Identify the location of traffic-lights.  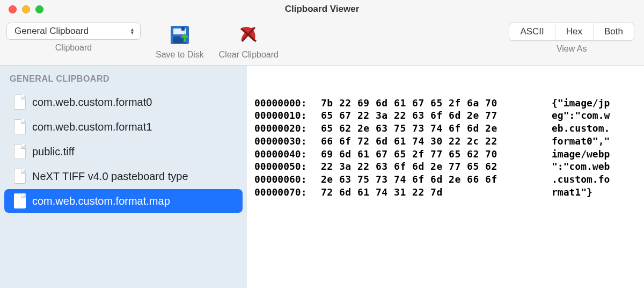
(21, 10).